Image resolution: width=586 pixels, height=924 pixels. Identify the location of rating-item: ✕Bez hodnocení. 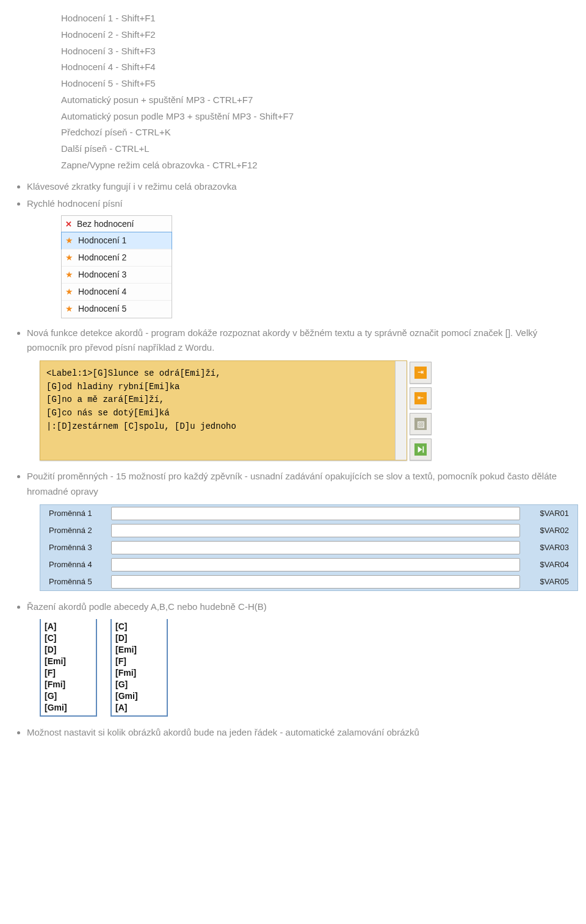
(117, 224).